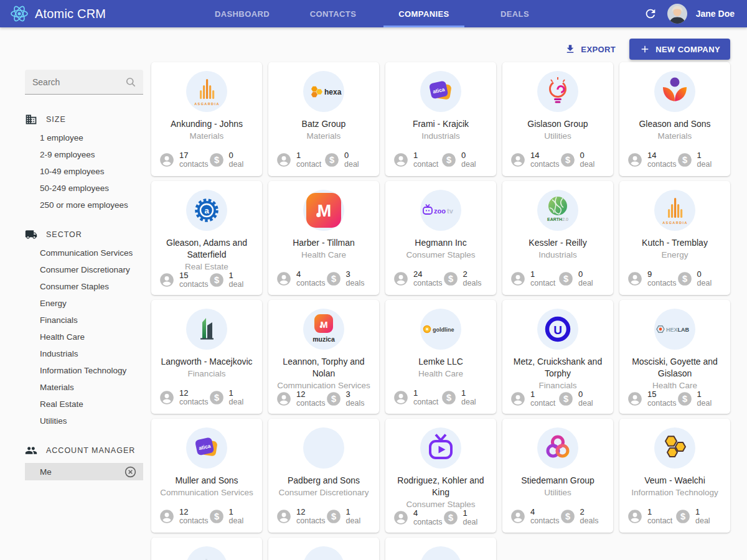 This screenshot has height=560, width=747. What do you see at coordinates (207, 238) in the screenshot?
I see `company-card: aGleason, Adams and SatterfieldReal Esta…` at bounding box center [207, 238].